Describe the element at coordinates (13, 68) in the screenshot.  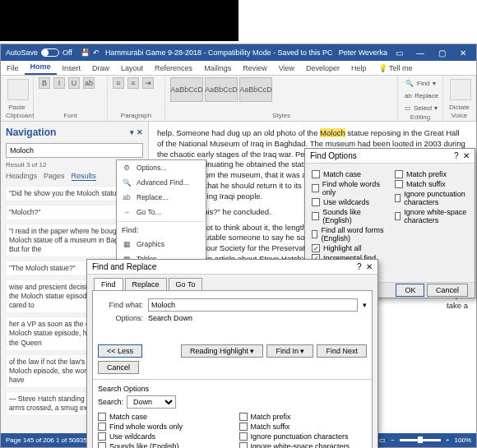
I see `tab-file: File` at that location.